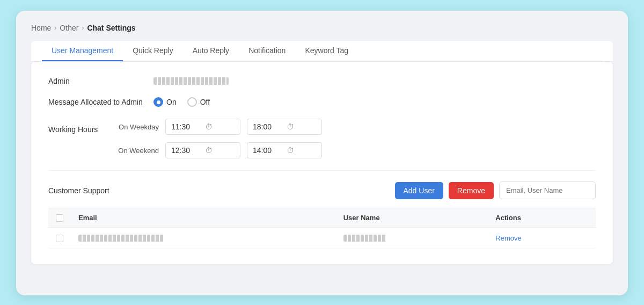  I want to click on working-hours-section: Working Hours On Weekday 11:30 ⏱ 18:00 ⏱, so click(322, 139).